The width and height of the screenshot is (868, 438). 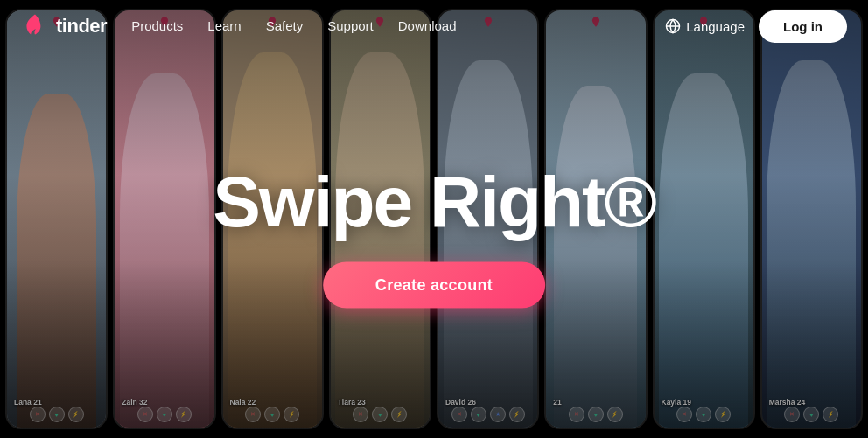 I want to click on nav-support: Support, so click(x=350, y=26).